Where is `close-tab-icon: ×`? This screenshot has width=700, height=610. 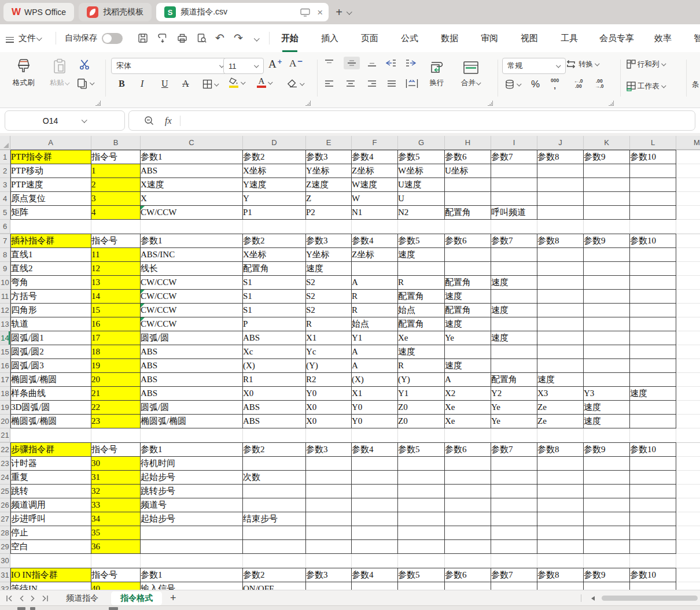 close-tab-icon: × is located at coordinates (320, 13).